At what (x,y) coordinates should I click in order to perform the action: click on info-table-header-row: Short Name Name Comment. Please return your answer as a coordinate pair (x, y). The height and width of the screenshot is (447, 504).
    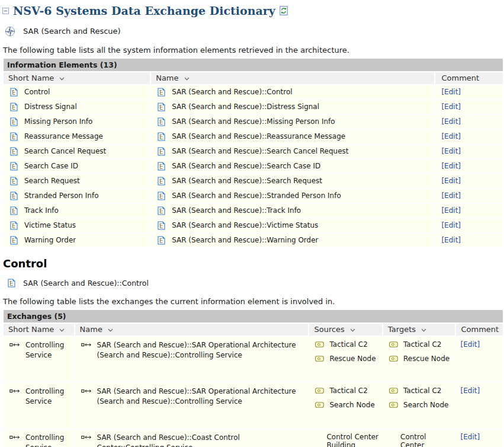
    Looking at the image, I should click on (253, 78).